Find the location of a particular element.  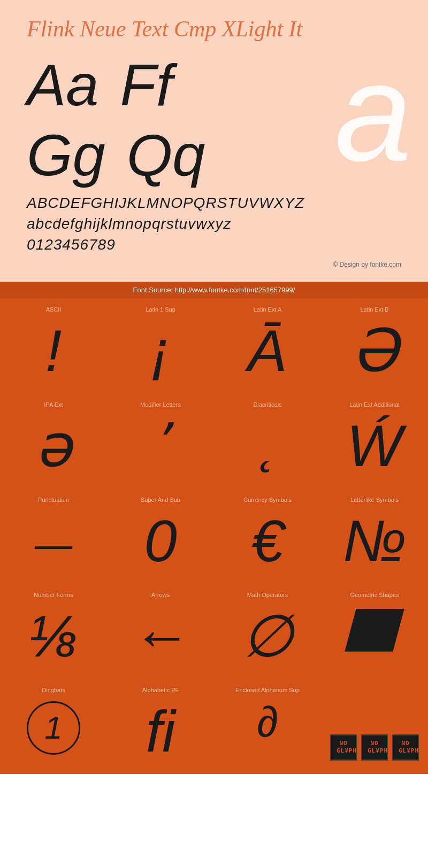

glyph-schwa-cap: Ə is located at coordinates (374, 351).